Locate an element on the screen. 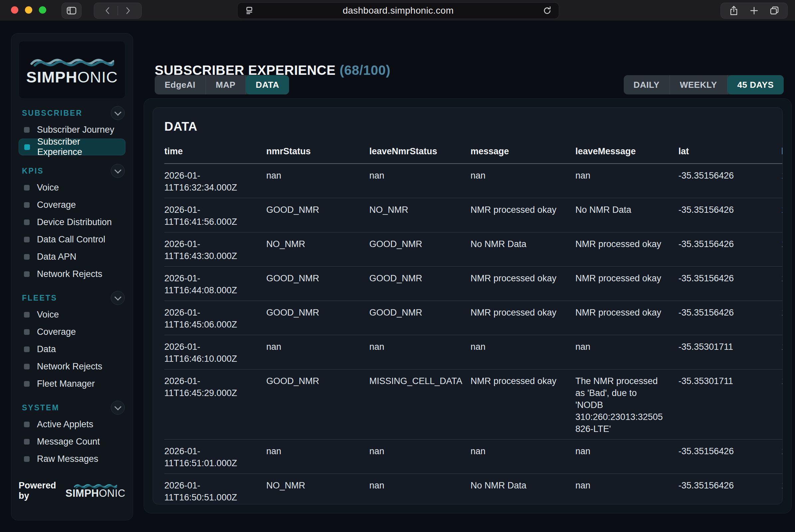 The width and height of the screenshot is (795, 532). footer-logo-text-light: ONIC is located at coordinates (112, 493).